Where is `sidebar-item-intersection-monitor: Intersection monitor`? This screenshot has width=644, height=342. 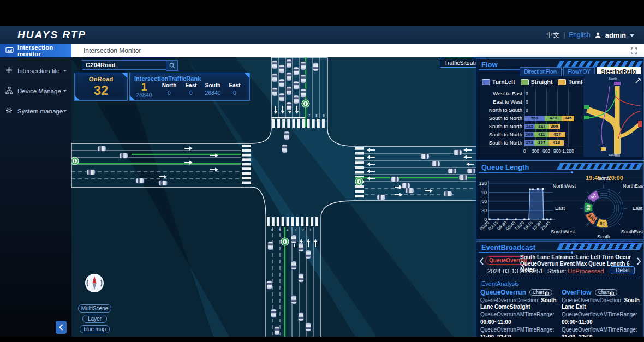 sidebar-item-intersection-monitor: Intersection monitor is located at coordinates (36, 50).